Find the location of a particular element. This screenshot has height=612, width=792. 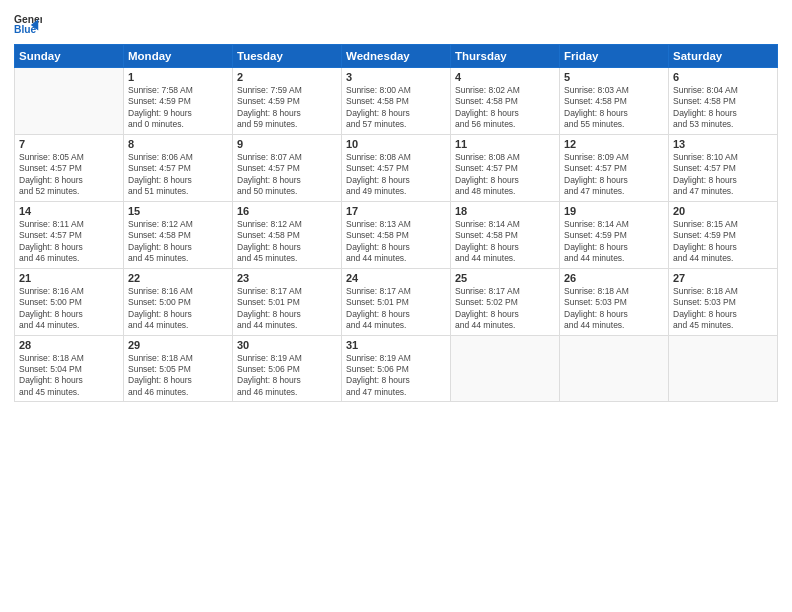

day-number: 19 is located at coordinates (614, 211).